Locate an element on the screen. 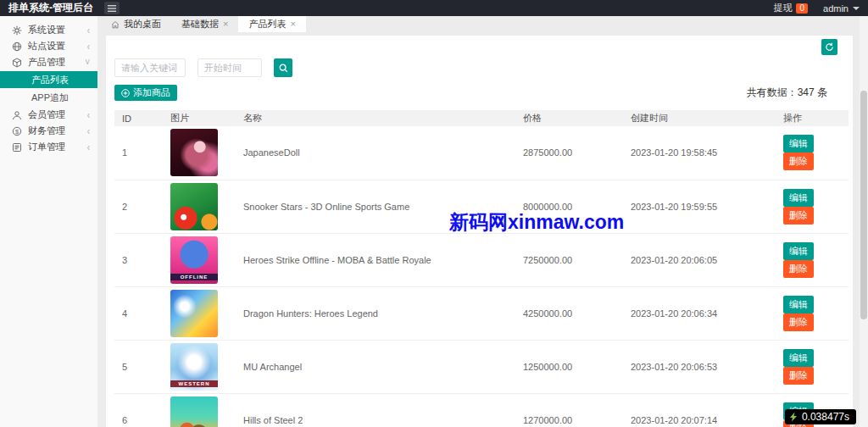 This screenshot has width=868, height=427. table-row: 4 Dragon Hunters: Heroes Legend 4250000.… is located at coordinates (481, 313).